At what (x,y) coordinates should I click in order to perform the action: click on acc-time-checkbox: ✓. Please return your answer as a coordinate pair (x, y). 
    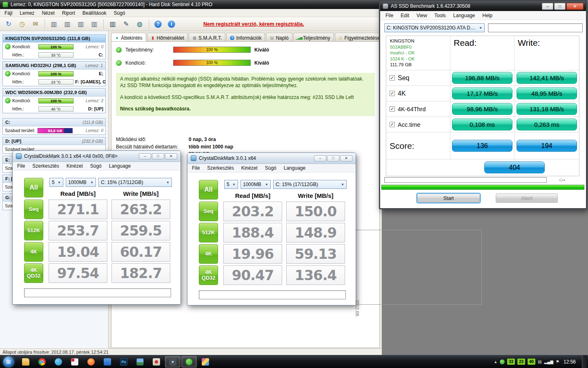
    Looking at the image, I should click on (392, 124).